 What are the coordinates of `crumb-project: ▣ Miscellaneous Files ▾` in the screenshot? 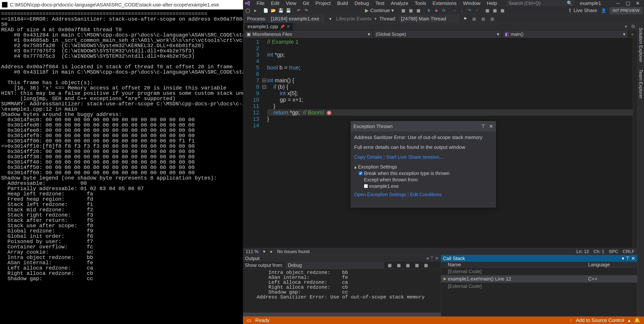 It's located at (308, 34).